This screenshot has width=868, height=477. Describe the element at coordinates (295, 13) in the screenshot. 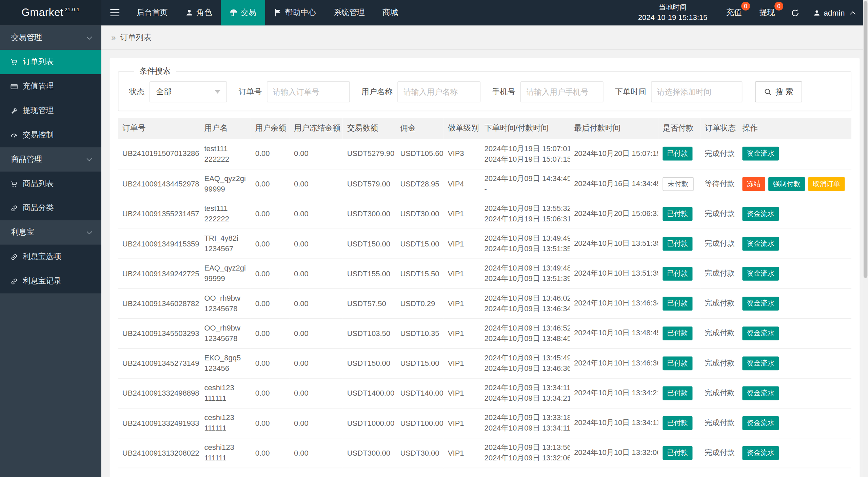

I see `nav-item-3: 帮助中心` at that location.